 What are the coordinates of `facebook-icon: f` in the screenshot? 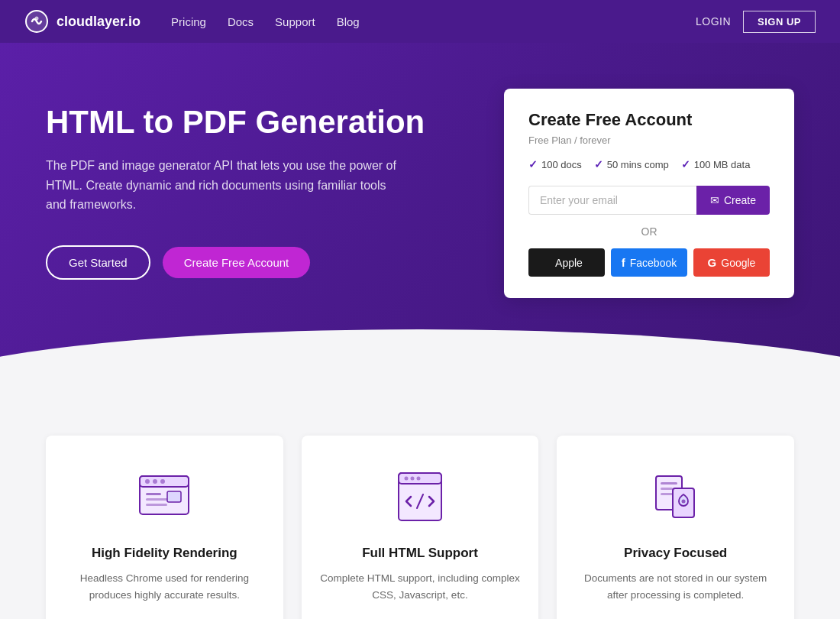 It's located at (623, 263).